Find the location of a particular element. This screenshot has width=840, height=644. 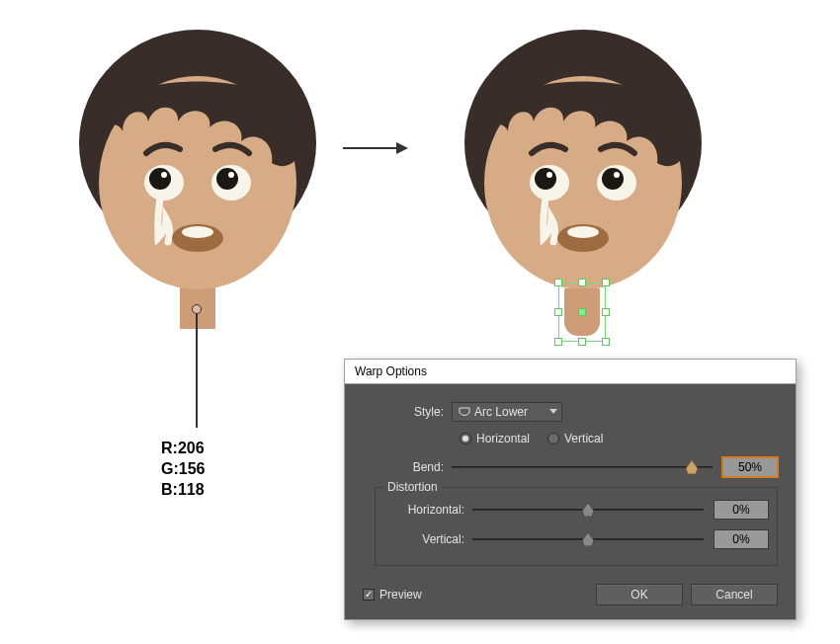

bend-value: 50% is located at coordinates (750, 467).